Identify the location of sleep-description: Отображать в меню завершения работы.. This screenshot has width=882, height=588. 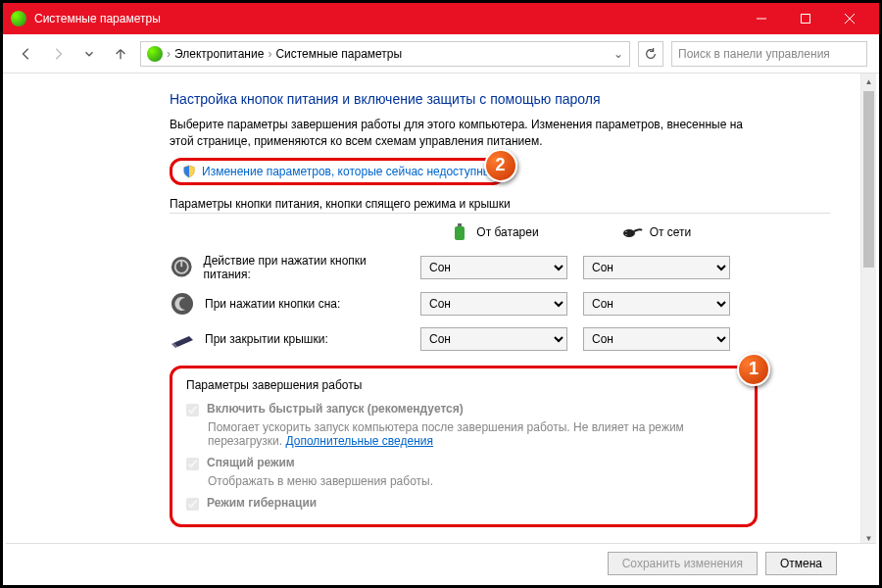
(474, 481).